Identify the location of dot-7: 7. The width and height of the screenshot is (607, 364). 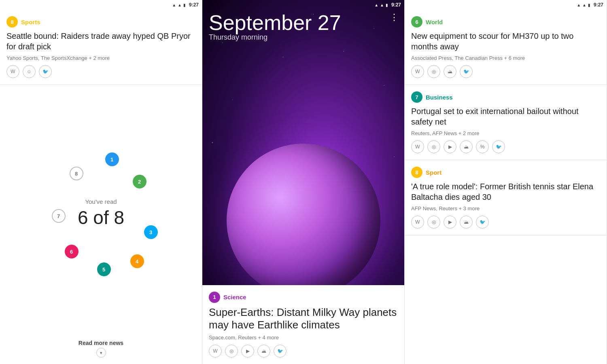
(59, 216).